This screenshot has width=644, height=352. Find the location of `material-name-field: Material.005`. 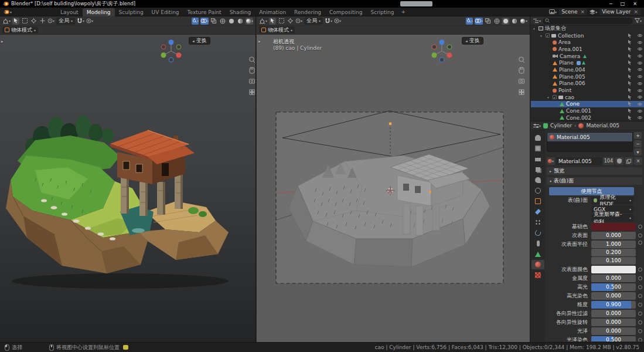

material-name-field: Material.005 is located at coordinates (579, 161).